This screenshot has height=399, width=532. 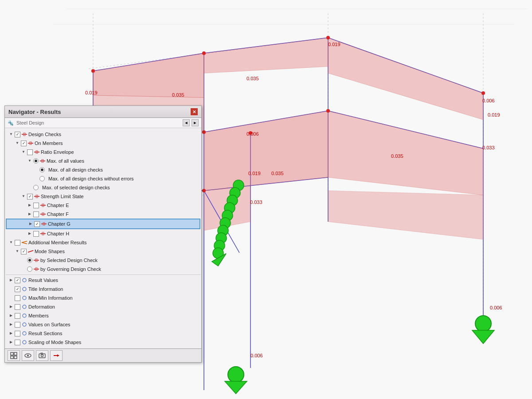 What do you see at coordinates (103, 196) in the screenshot?
I see `tree-item-strength-limit: ▼ Strength Limit State` at bounding box center [103, 196].